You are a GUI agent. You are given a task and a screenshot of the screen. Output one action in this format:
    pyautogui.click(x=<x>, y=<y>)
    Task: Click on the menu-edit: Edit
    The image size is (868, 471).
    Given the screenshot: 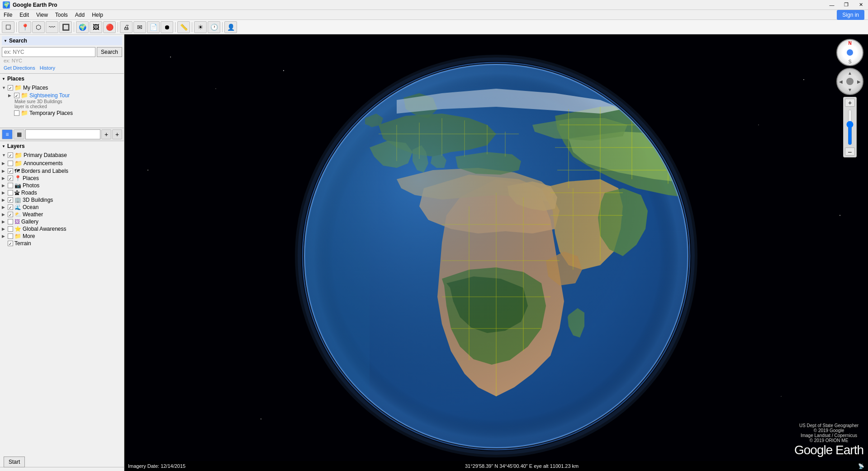 What is the action you would take?
    pyautogui.click(x=24, y=15)
    